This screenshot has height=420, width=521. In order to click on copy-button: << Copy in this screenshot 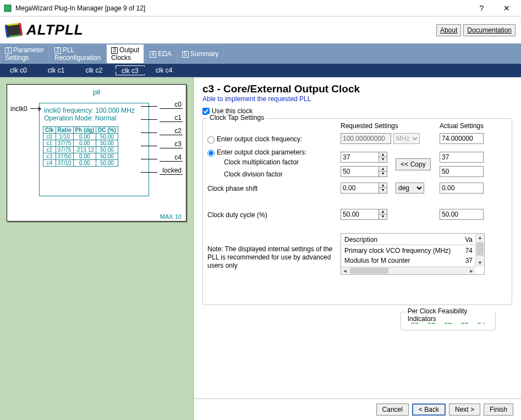, I will do `click(413, 164)`.